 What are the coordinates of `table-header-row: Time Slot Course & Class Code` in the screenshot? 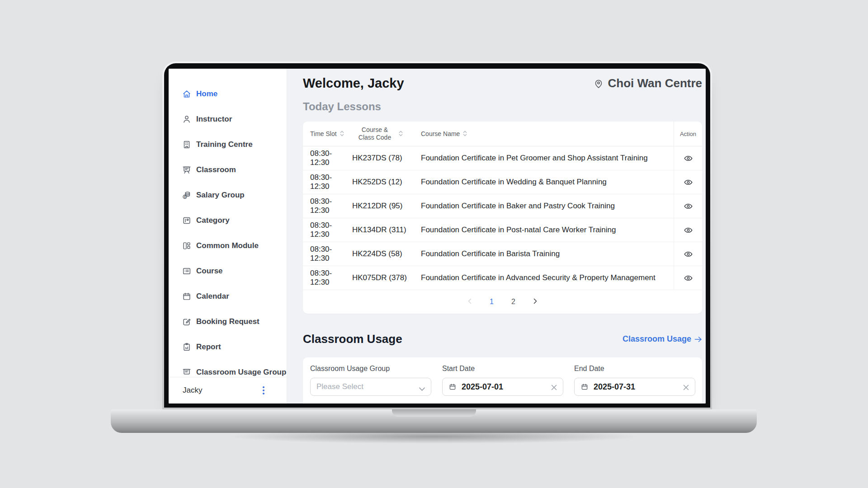 It's located at (503, 134).